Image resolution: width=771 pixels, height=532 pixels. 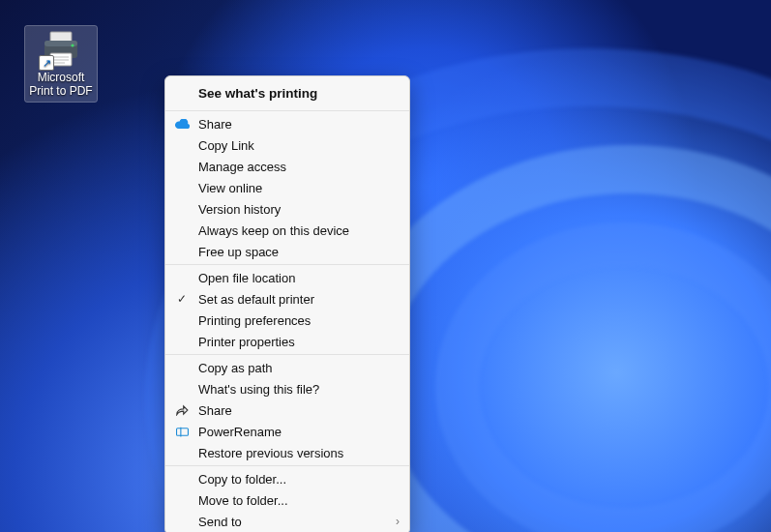 What do you see at coordinates (182, 431) in the screenshot?
I see `powerrename-icon` at bounding box center [182, 431].